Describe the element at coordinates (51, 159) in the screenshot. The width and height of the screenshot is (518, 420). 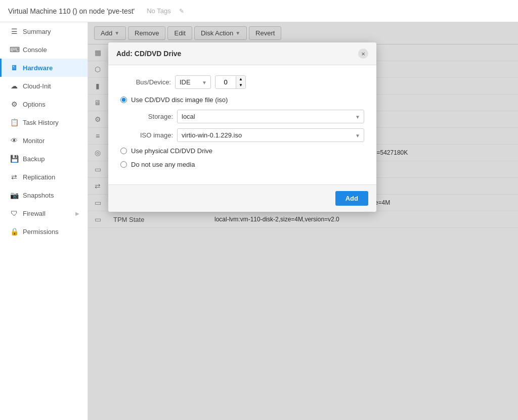
I see `sidebar-label-backup: Backup` at that location.